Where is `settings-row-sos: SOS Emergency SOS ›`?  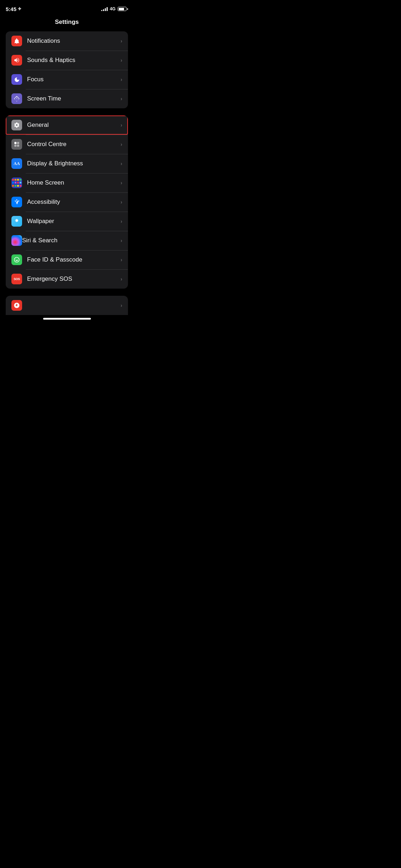 settings-row-sos: SOS Emergency SOS › is located at coordinates (67, 279).